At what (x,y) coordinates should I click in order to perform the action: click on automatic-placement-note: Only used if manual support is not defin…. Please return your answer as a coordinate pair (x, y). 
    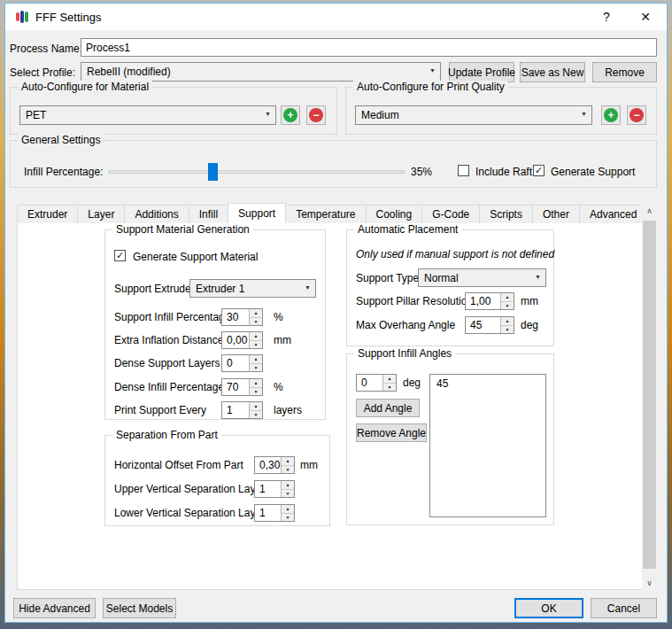
    Looking at the image, I should click on (455, 254).